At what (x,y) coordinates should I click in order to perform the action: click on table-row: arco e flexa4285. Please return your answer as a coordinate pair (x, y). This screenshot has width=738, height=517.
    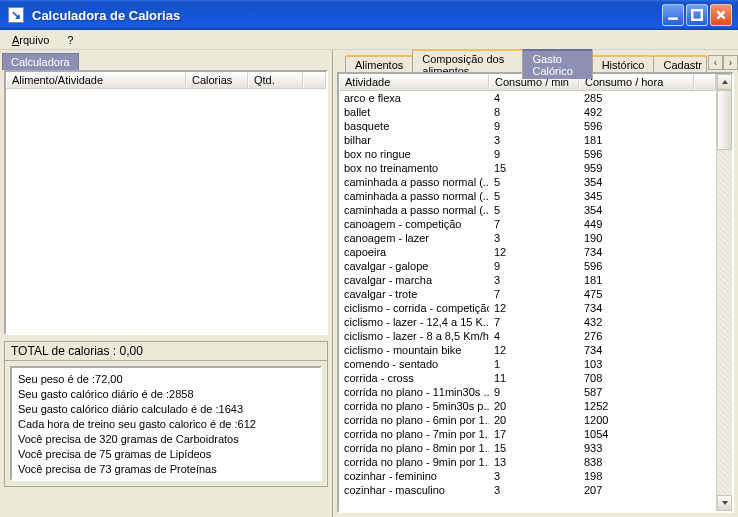
    Looking at the image, I should click on (528, 98).